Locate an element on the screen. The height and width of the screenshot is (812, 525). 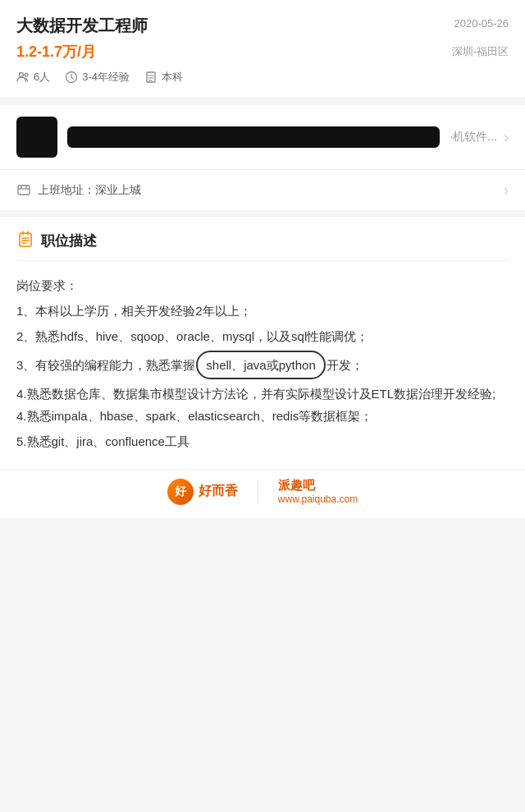
desc-item-1: 1、本科以上学历，相关开发经验2年以上； is located at coordinates (262, 310).